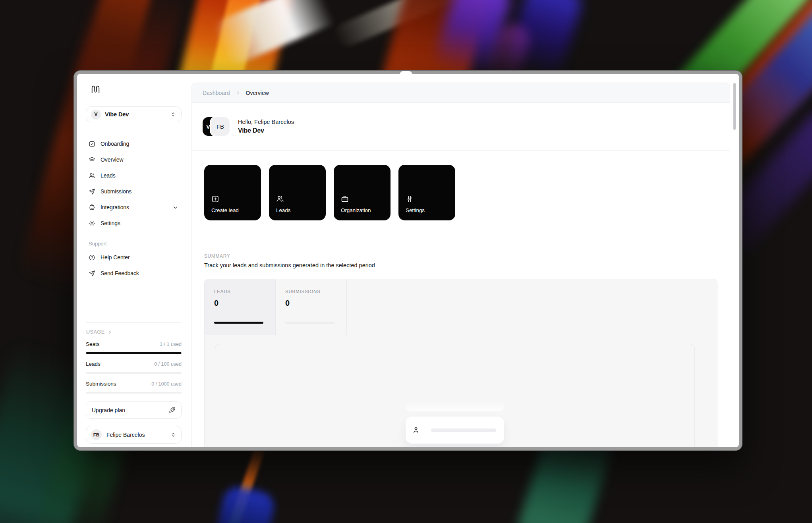 Image resolution: width=812 pixels, height=523 pixels. Describe the element at coordinates (735, 106) in the screenshot. I see `scrollbar-thumb` at that location.